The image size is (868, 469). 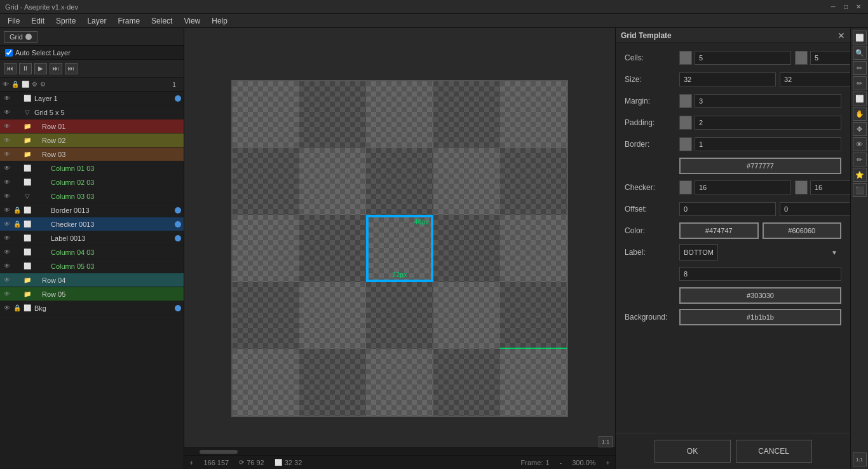 I want to click on rt-grid-btn: ⬛, so click(x=860, y=190).